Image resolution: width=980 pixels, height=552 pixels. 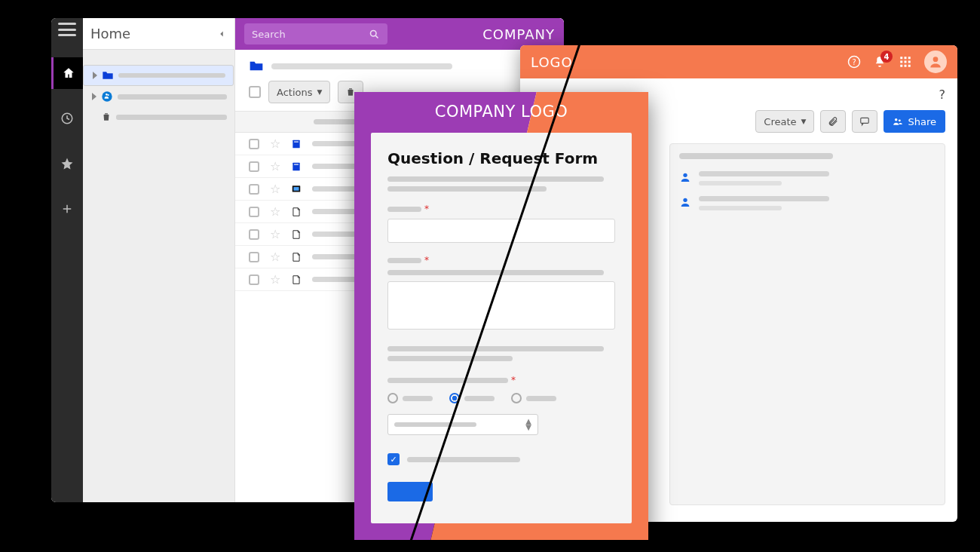 I want to click on actions-dropdown-button: Actions▼, so click(x=299, y=92).